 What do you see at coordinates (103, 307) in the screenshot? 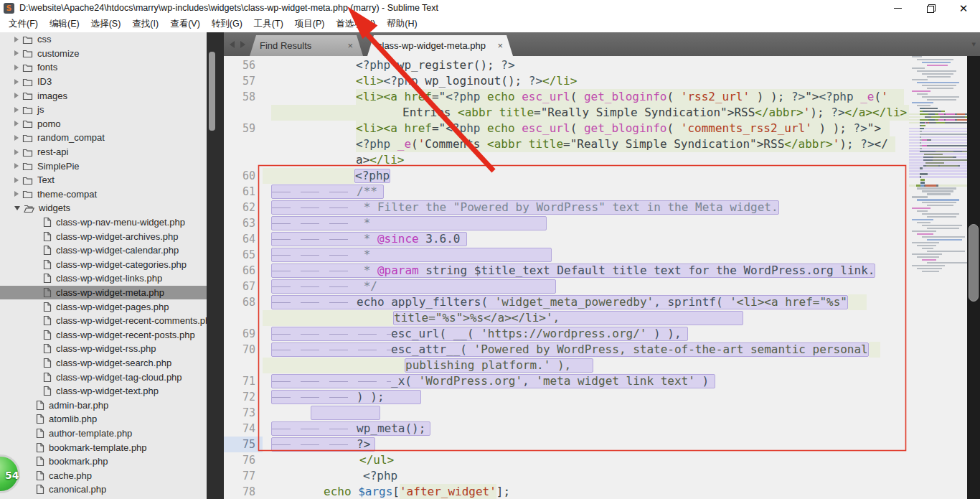
I see `tree-item-class-wp-widget-pages-php: class-wp-widget-pages.php` at bounding box center [103, 307].